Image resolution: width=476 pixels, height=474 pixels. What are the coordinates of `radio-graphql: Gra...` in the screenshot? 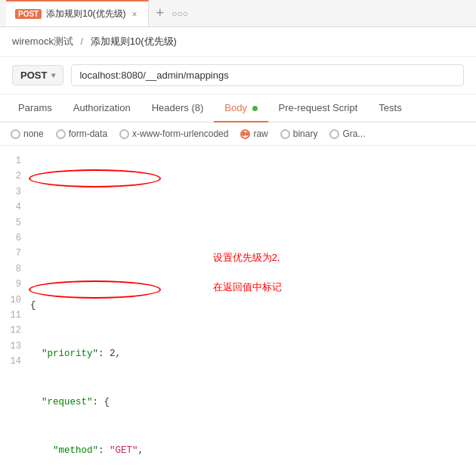 It's located at (348, 134).